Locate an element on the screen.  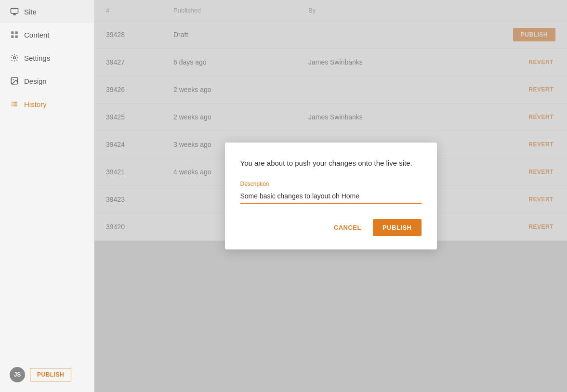
publish-dialog: You are about to push your changes onto … is located at coordinates (331, 196).